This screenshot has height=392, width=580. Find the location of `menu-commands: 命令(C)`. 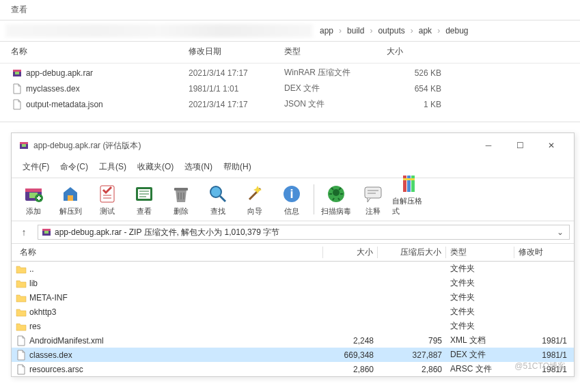

menu-commands: 命令(C) is located at coordinates (74, 167).